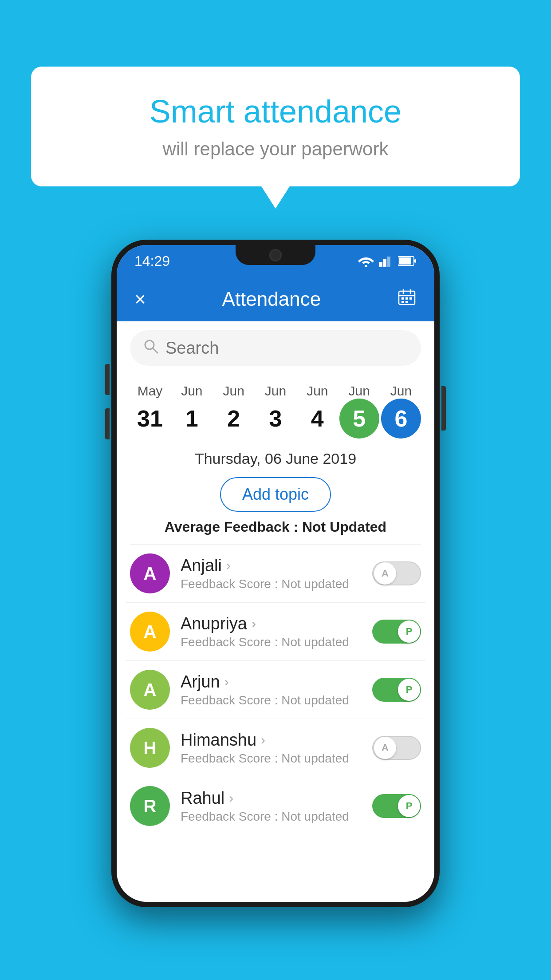 Image resolution: width=551 pixels, height=980 pixels. Describe the element at coordinates (397, 748) in the screenshot. I see `toggle-container-3: A` at that location.